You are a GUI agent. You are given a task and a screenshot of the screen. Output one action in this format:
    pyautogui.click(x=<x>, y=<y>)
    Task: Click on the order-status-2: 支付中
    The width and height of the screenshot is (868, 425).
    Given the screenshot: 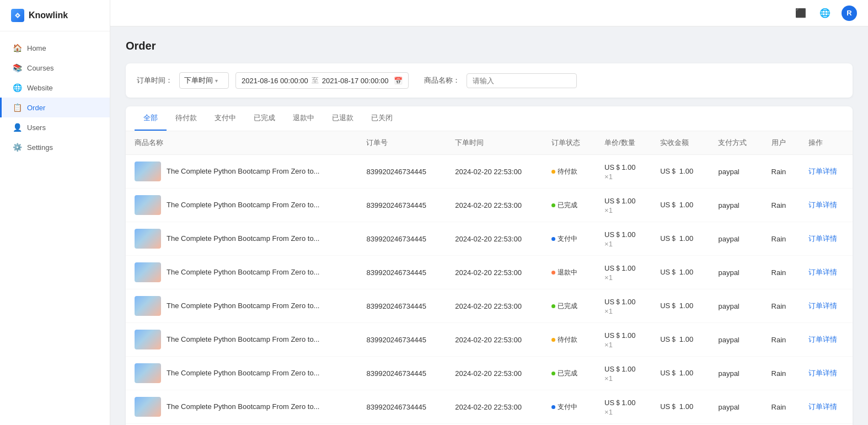 What is the action you would take?
    pyautogui.click(x=569, y=239)
    